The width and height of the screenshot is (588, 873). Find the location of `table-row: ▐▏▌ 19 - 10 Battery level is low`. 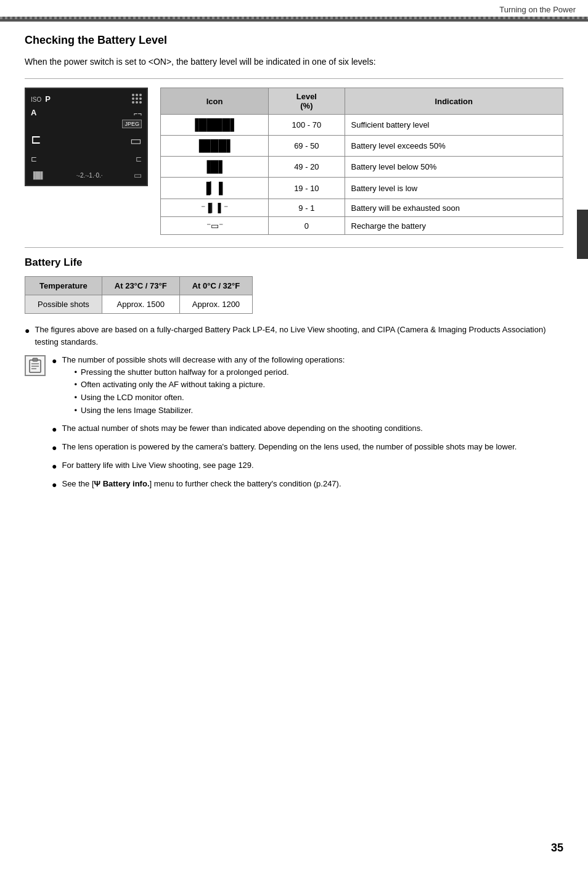

table-row: ▐▏▌ 19 - 10 Battery level is low is located at coordinates (362, 189).